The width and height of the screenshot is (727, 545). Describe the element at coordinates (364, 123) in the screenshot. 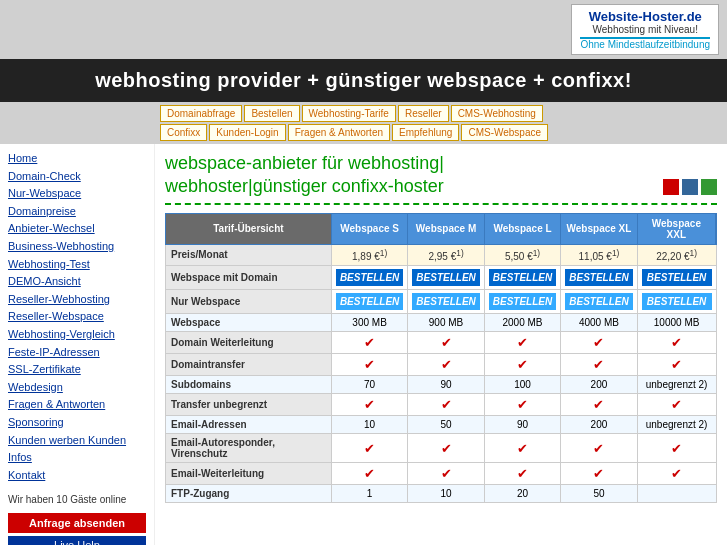

I see `nav-tabs: DomainabfrageBestellenWebhosting-TarifeR…` at that location.